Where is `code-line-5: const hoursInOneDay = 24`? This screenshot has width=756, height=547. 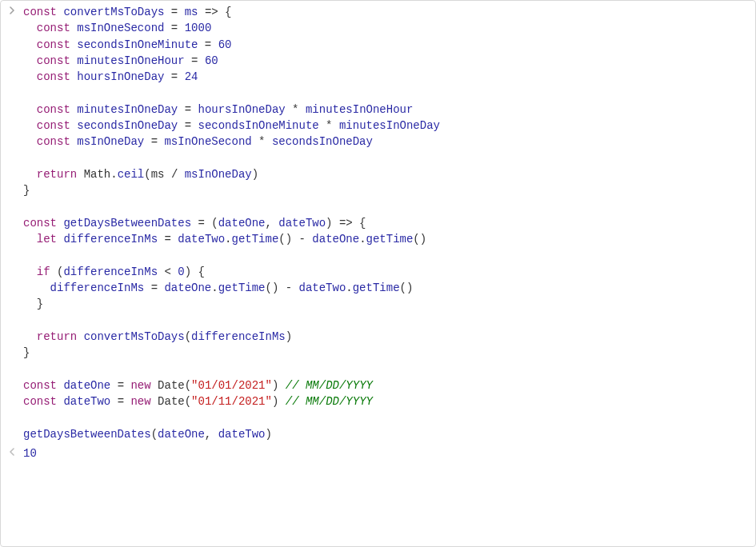 code-line-5: const hoursInOneDay = 24 is located at coordinates (384, 77).